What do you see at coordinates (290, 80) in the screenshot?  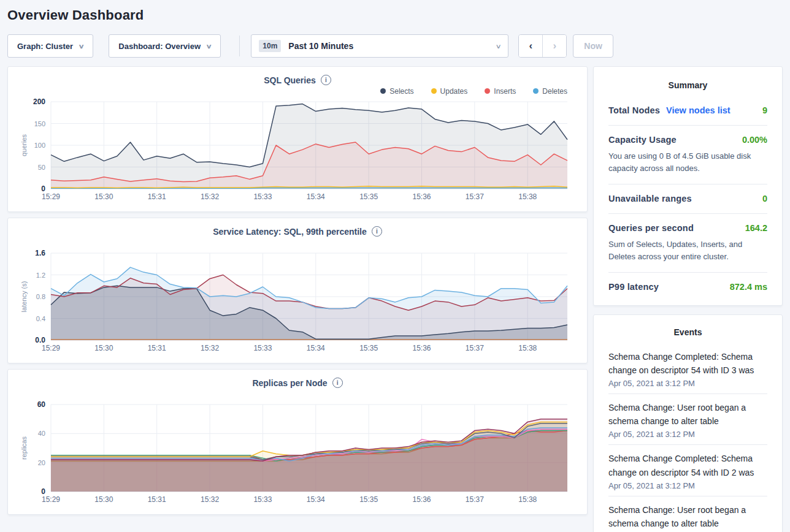 I see `chart-title-text: SQL Queries` at bounding box center [290, 80].